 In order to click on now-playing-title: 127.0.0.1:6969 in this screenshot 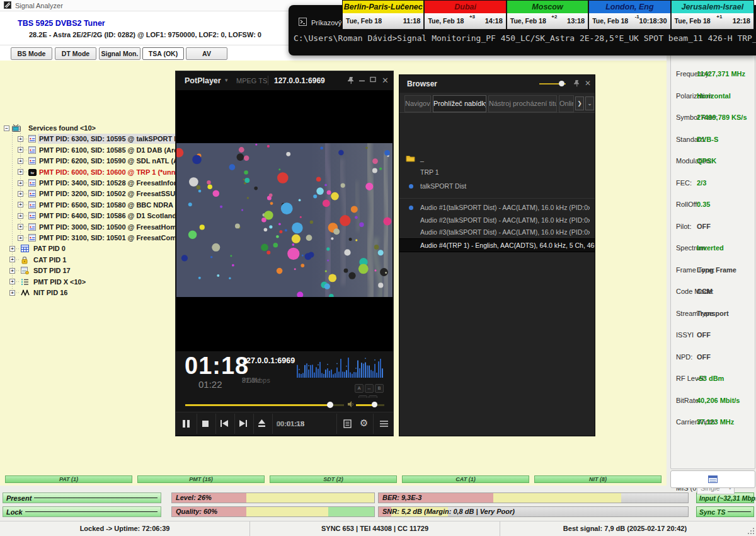, I will do `click(268, 361)`.